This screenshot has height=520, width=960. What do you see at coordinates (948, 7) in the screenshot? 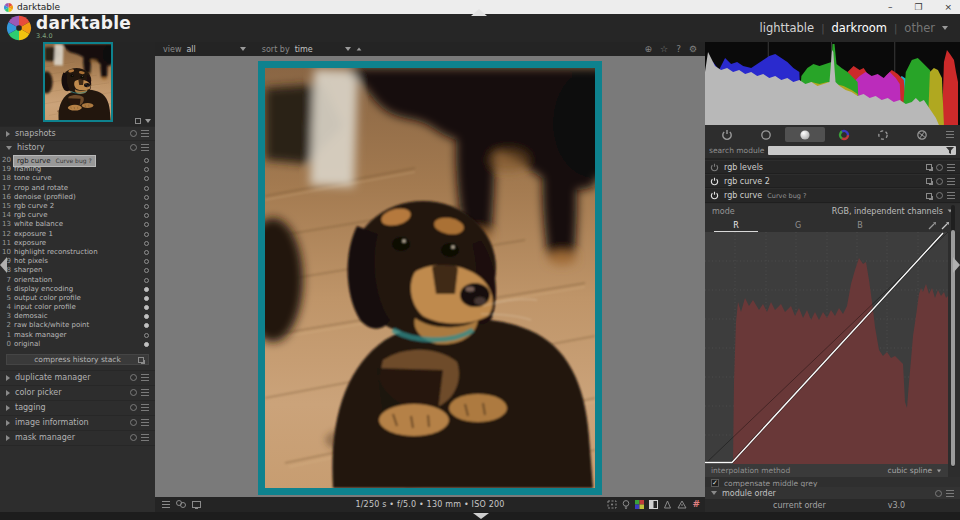
I see `close-button: ×` at bounding box center [948, 7].